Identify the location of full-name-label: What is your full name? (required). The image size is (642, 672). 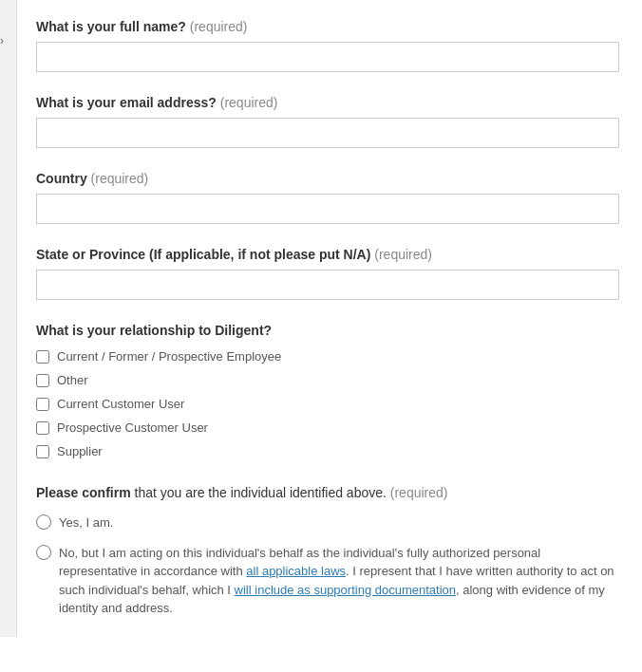
(328, 27).